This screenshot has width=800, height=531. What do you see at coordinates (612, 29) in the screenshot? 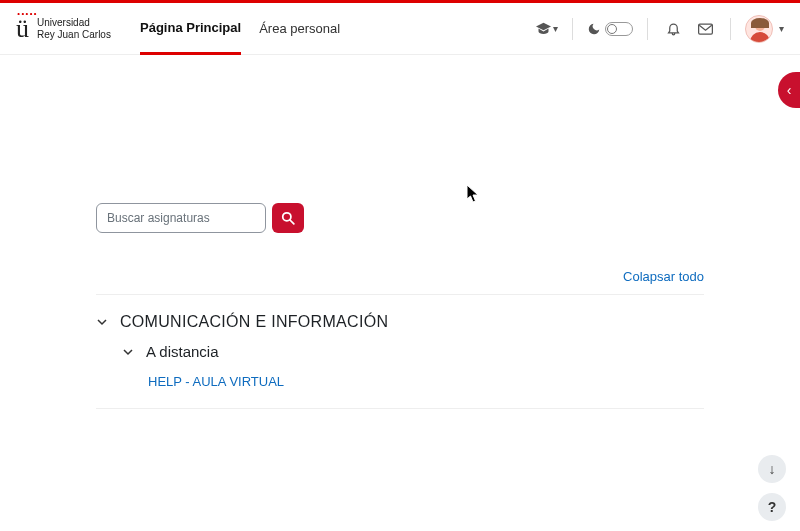
I see `toggle-knob` at bounding box center [612, 29].